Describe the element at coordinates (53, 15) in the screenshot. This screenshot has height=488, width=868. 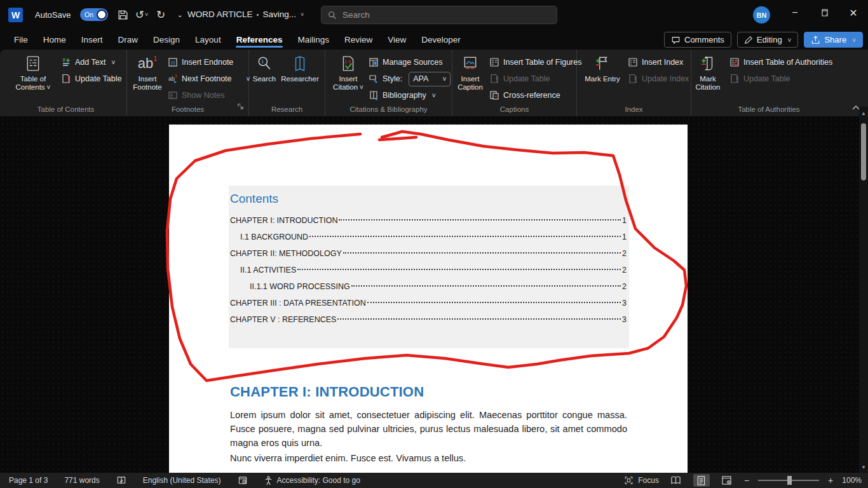
I see `autosave-label: AutoSave` at that location.